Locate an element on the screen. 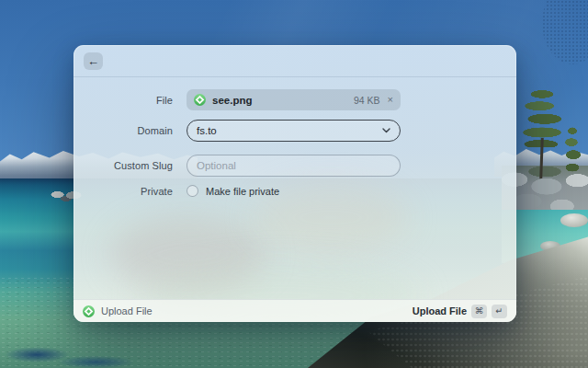 This screenshot has width=588, height=368. private-toggle-group: Make file private is located at coordinates (294, 191).